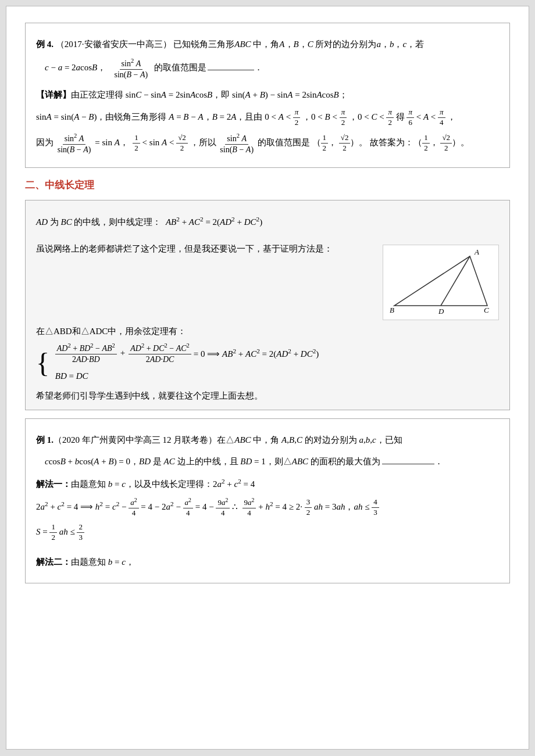  Describe the element at coordinates (237, 144) in the screenshot. I see `frac2: sin2 A sin(B − A)` at that location.